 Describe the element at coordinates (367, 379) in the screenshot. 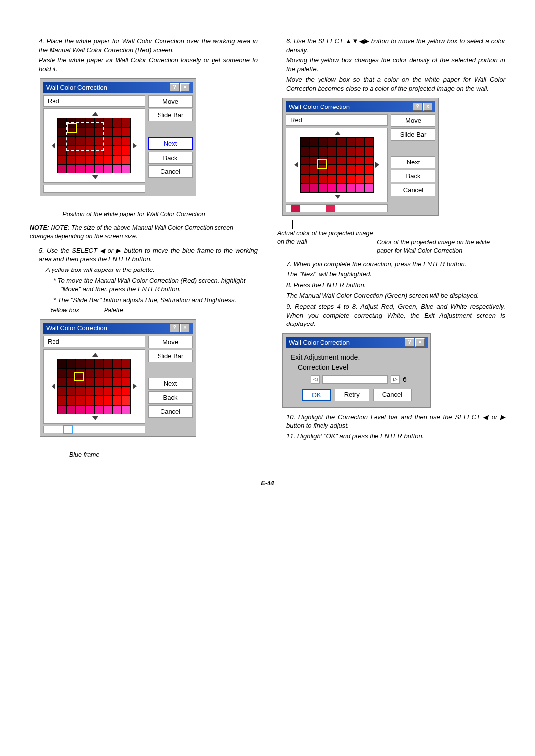

I see `correction-level-row: ◁ ▷ 6` at that location.